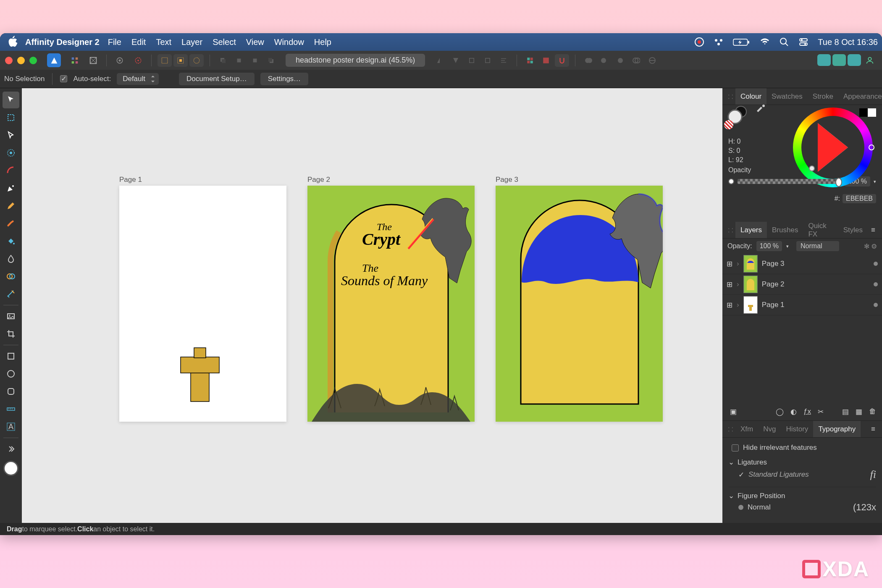 Image resolution: width=882 pixels, height=588 pixels. I want to click on move-forward-button, so click(255, 60).